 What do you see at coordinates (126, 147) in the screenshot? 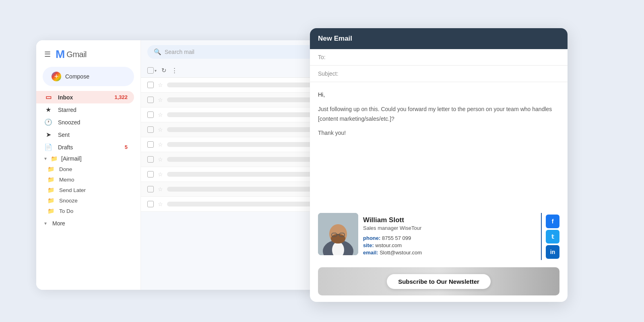
I see `drafts-count: 5` at bounding box center [126, 147].